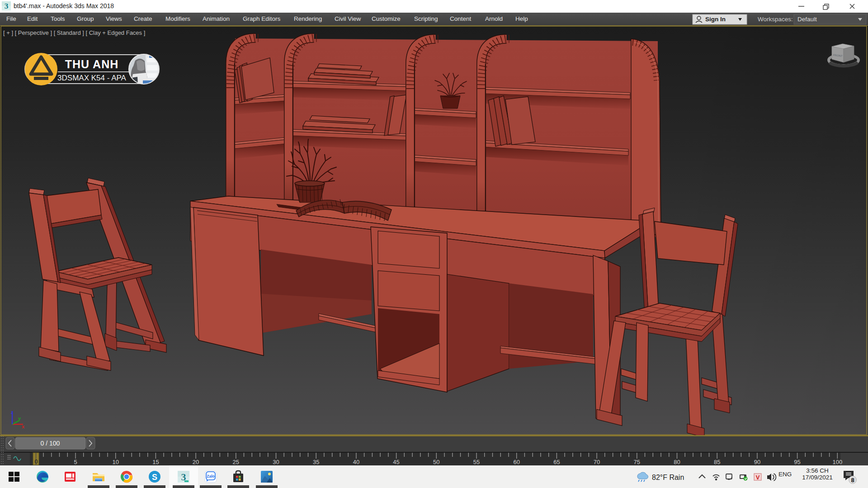 This screenshot has width=868, height=488. What do you see at coordinates (356, 462) in the screenshot?
I see `svg-text: 40` at bounding box center [356, 462].